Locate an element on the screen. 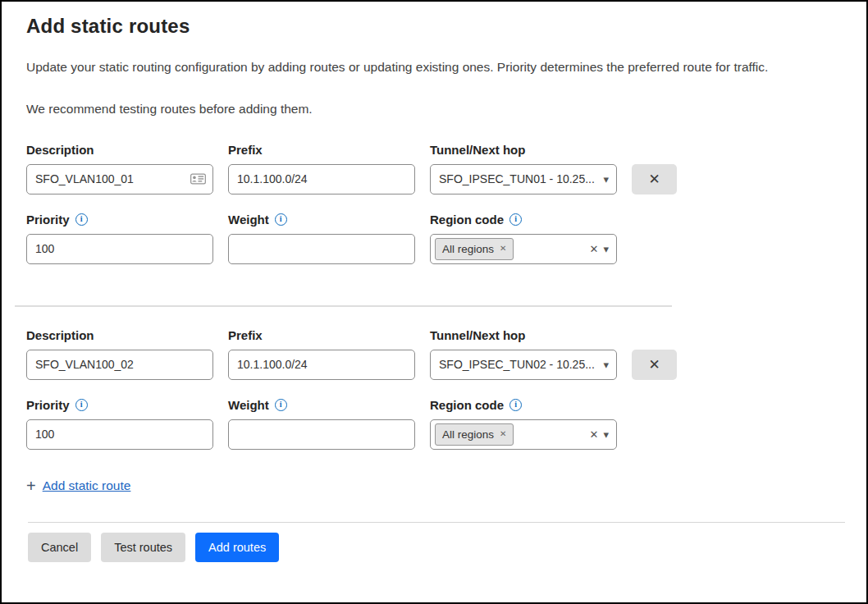  add-static-route-link: Add static route is located at coordinates (87, 486).